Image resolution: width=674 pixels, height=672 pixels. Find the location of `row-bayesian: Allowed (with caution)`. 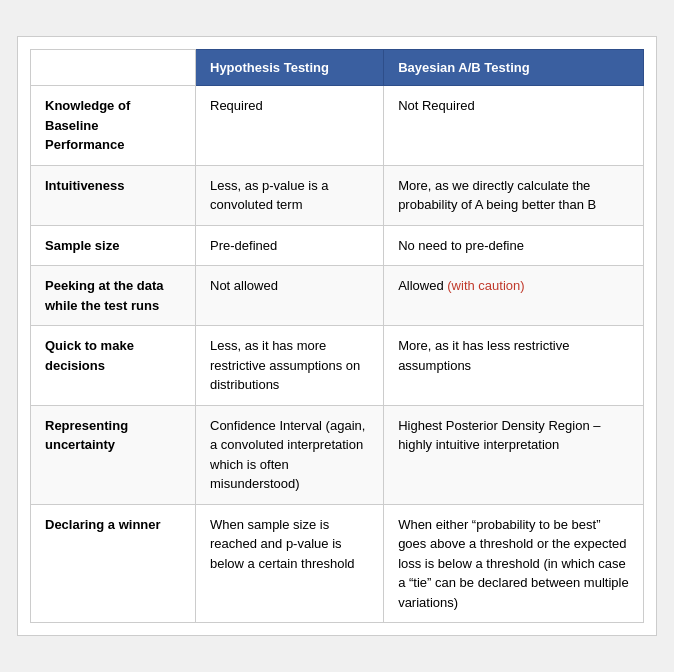

row-bayesian: Allowed (with caution) is located at coordinates (514, 296).